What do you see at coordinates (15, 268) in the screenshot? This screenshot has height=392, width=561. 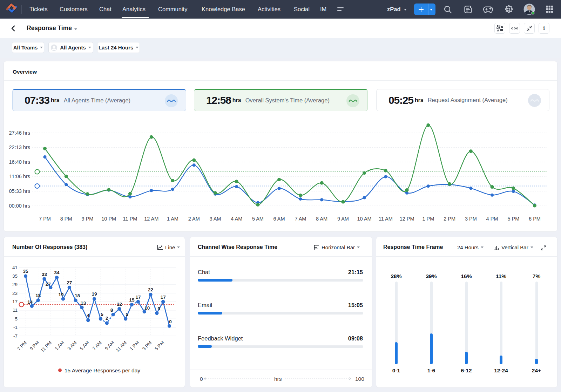 I see `svg-text: 41` at bounding box center [15, 268].